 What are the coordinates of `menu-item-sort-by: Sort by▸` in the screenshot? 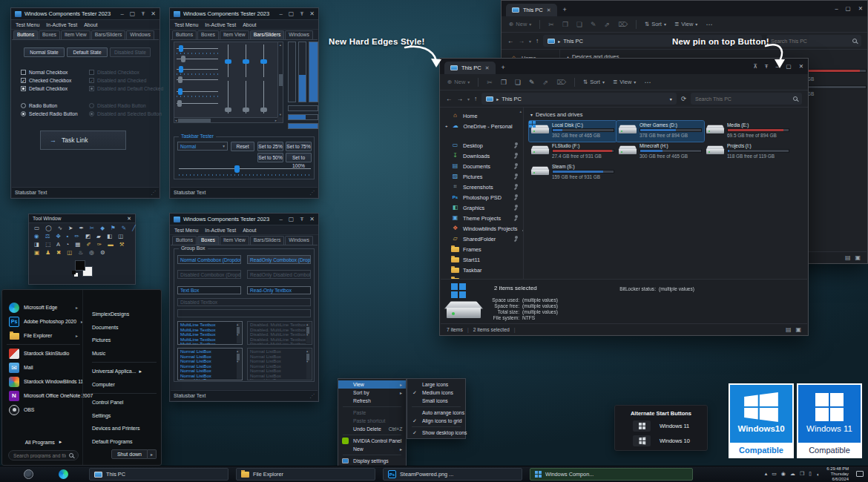 It's located at (372, 393).